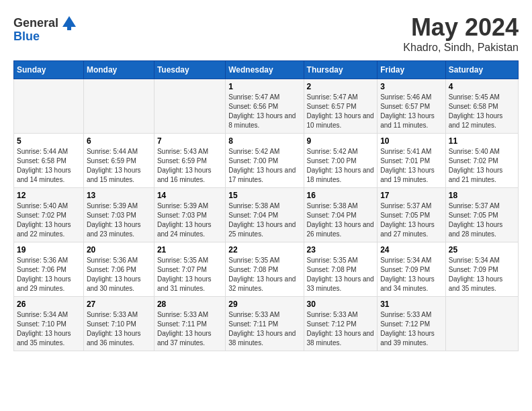 The width and height of the screenshot is (532, 411). What do you see at coordinates (266, 161) in the screenshot?
I see `week-row-2: 5Sunrise: 5:44 AM Sunset: 6:58 PM Daylig…` at bounding box center [266, 161].